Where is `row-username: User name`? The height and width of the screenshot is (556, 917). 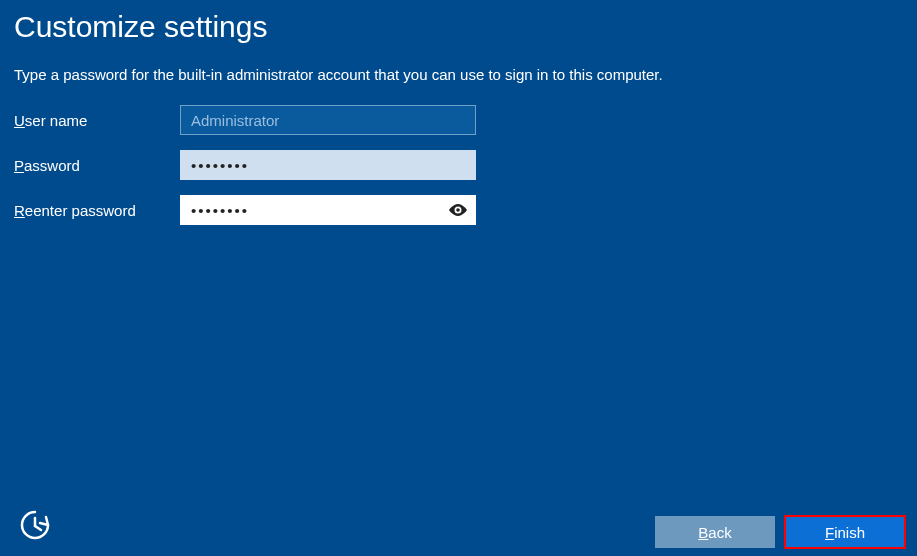
row-username: User name is located at coordinates (466, 120).